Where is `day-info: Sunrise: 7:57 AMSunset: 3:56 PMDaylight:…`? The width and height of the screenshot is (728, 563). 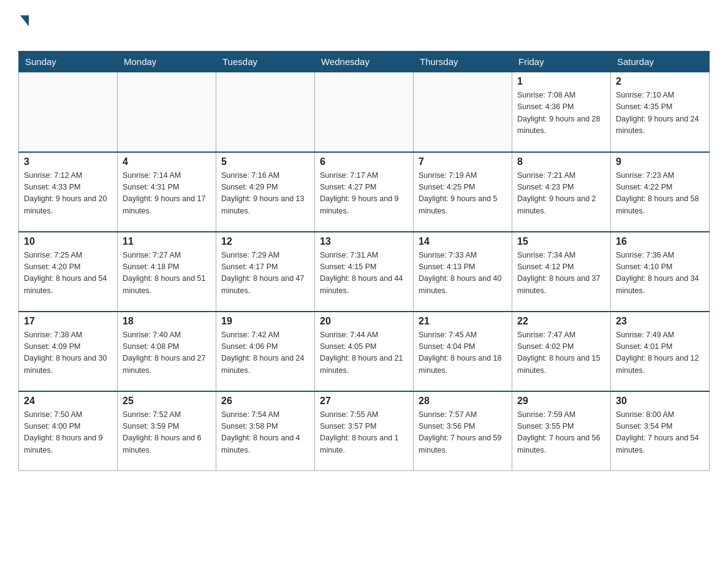 day-info: Sunrise: 7:57 AMSunset: 3:56 PMDaylight:… is located at coordinates (463, 433).